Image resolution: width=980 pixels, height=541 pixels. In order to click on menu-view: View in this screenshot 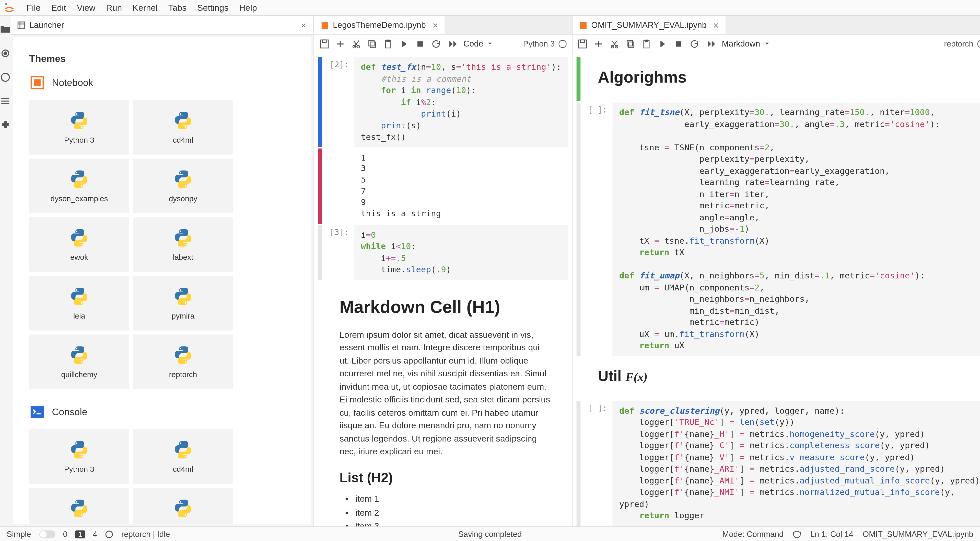, I will do `click(86, 8)`.